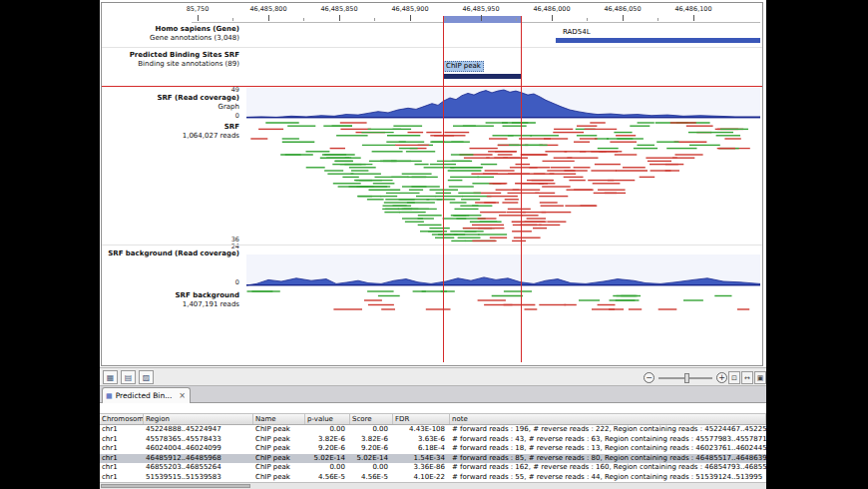 Image resolution: width=868 pixels, height=489 pixels. Describe the element at coordinates (421, 449) in the screenshot. I see `cell-fdr: 6.18E-4` at that location.